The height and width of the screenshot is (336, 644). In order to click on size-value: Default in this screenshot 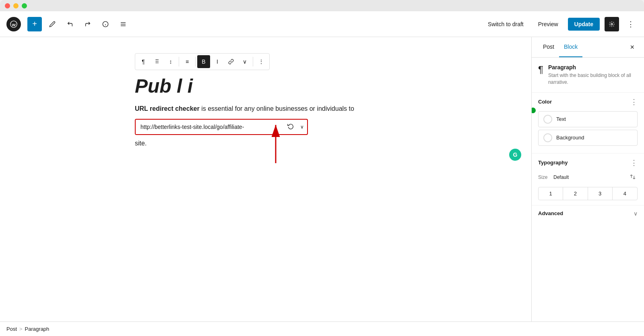, I will do `click(561, 177)`.